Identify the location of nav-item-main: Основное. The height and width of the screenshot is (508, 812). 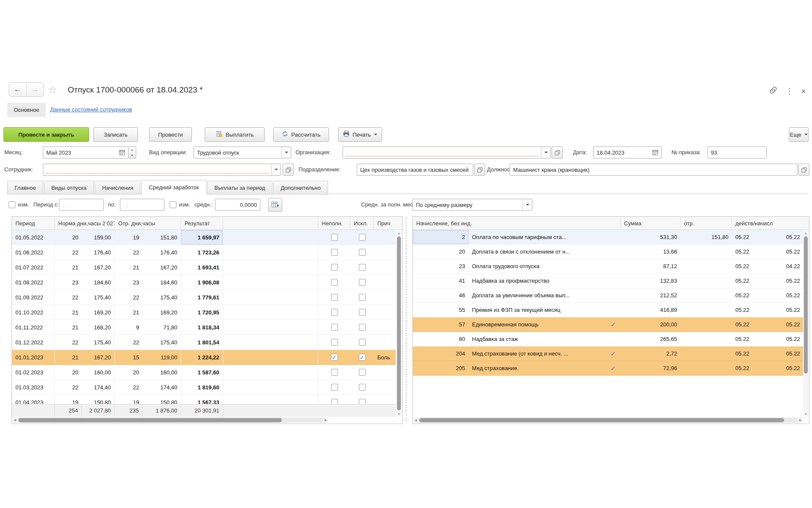
(27, 110).